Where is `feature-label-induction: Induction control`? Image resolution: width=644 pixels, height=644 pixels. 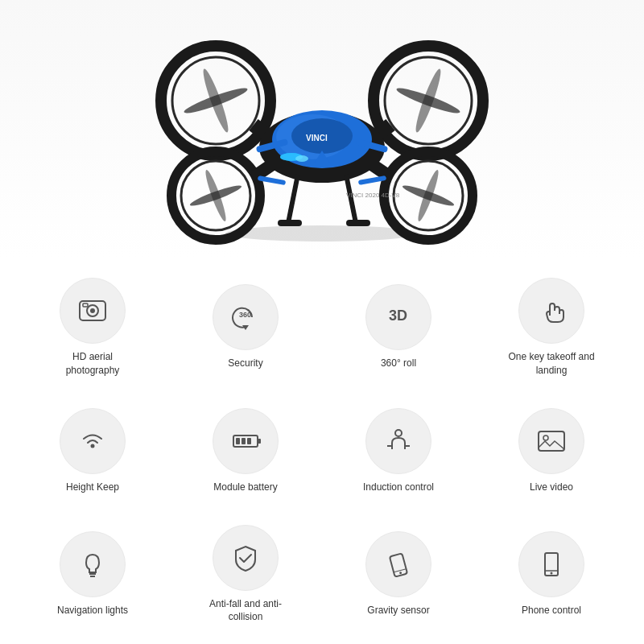
feature-label-induction: Induction control is located at coordinates (398, 488).